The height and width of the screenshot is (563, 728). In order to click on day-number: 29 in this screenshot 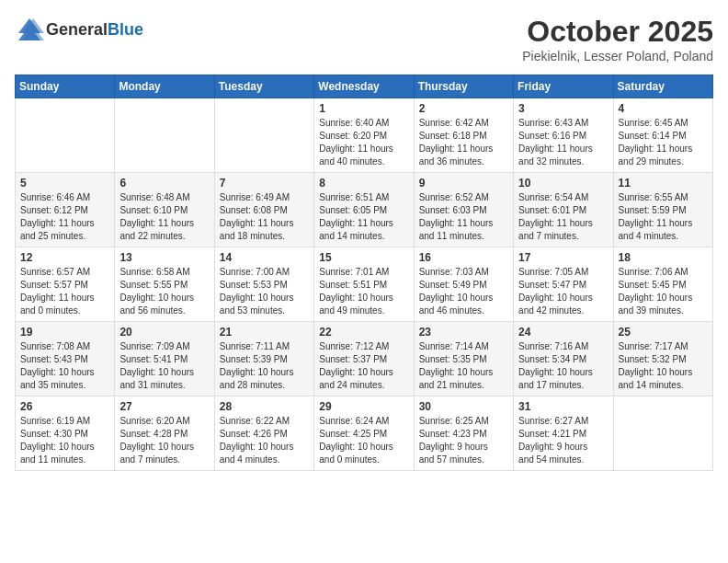, I will do `click(364, 407)`.